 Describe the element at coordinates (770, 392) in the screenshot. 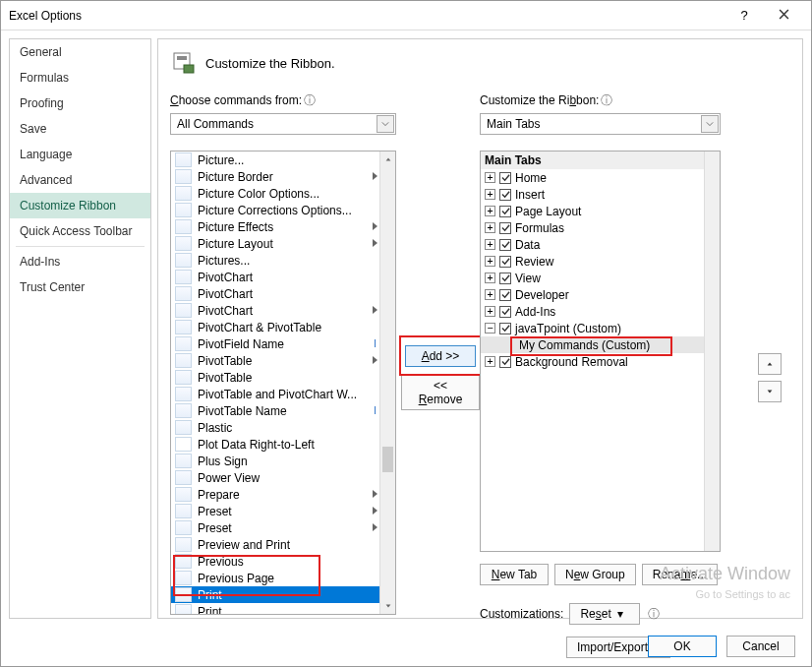

I see `move-down-button` at that location.